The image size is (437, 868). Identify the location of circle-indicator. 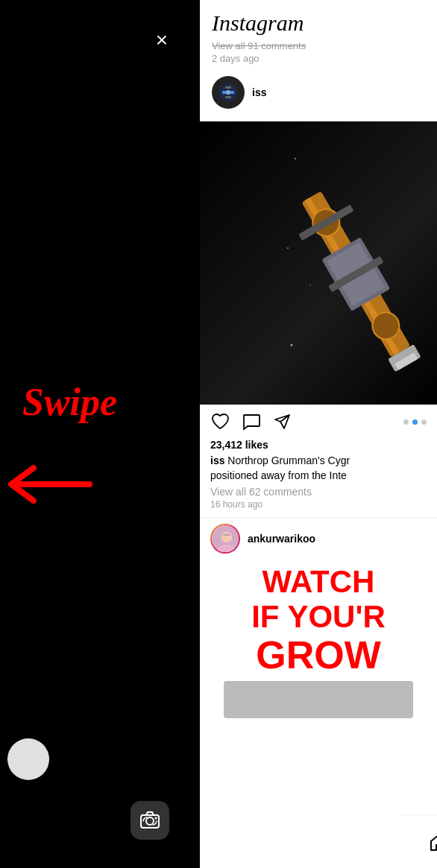
(28, 759).